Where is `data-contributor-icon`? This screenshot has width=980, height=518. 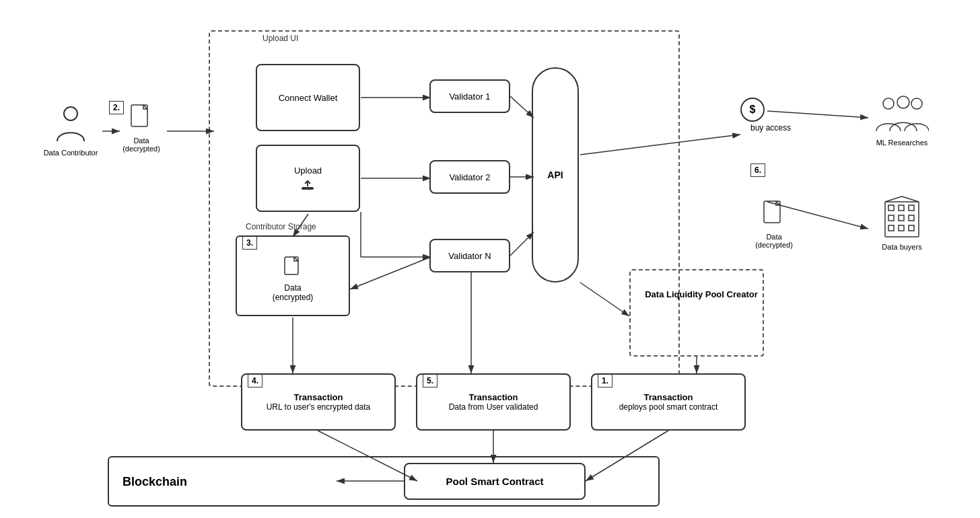
data-contributor-icon is located at coordinates (71, 124).